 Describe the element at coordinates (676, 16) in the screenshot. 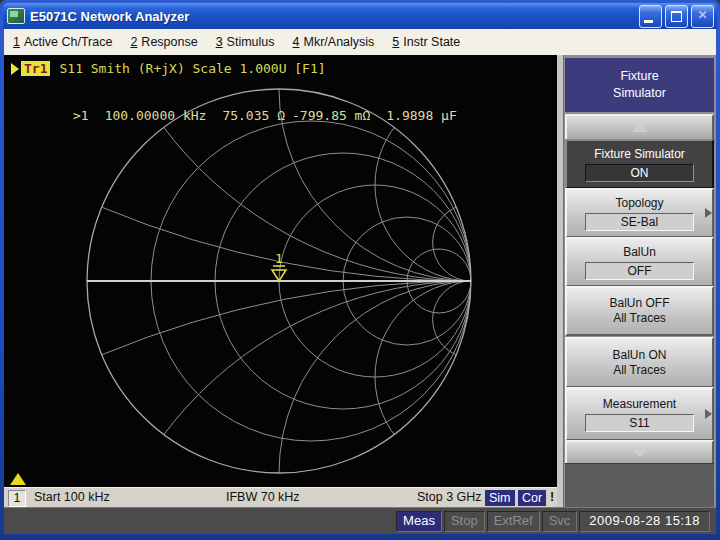

I see `maximize-icon` at that location.